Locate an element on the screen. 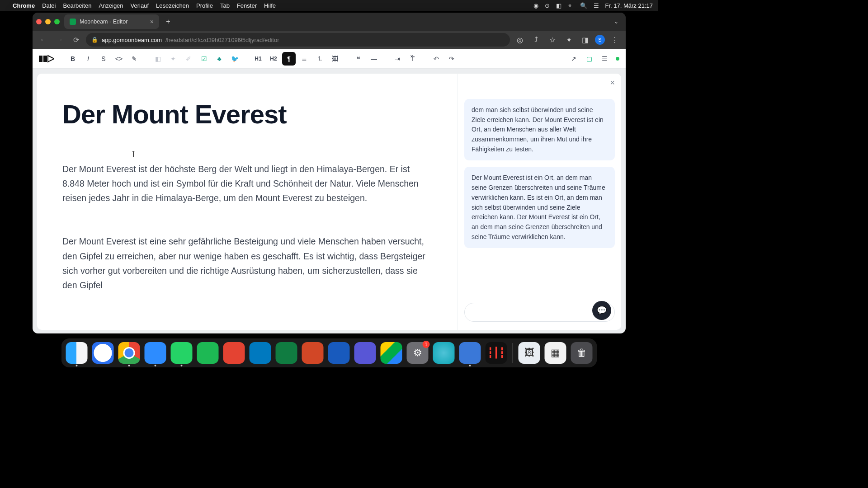 The height and width of the screenshot is (488, 868). open-external-icon: ↗ is located at coordinates (574, 59).